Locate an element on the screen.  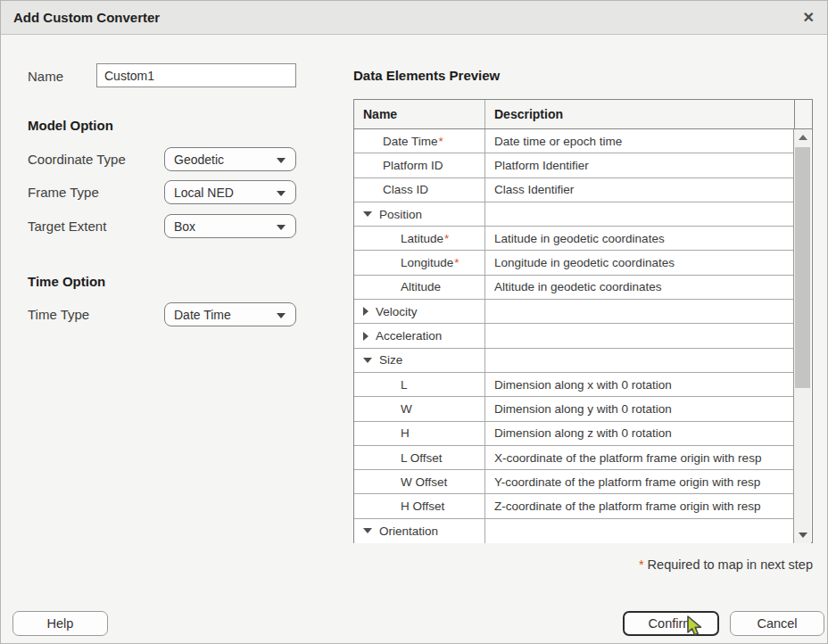
required-note-text: Required to map in next step is located at coordinates (728, 565).